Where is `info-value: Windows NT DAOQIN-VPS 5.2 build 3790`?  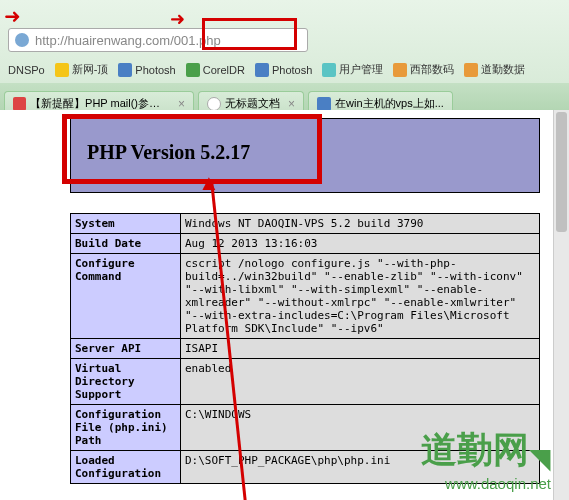
info-value: Windows NT DAOQIN-VPS 5.2 build 3790 is located at coordinates (360, 224).